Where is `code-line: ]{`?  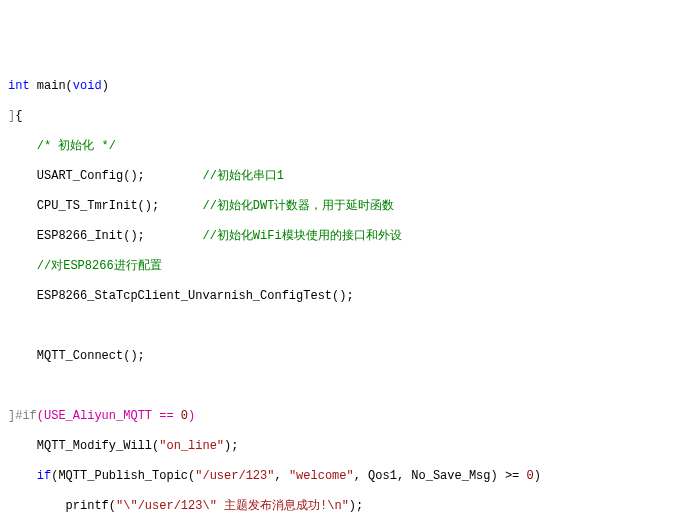
code-line: ]{ is located at coordinates (338, 116).